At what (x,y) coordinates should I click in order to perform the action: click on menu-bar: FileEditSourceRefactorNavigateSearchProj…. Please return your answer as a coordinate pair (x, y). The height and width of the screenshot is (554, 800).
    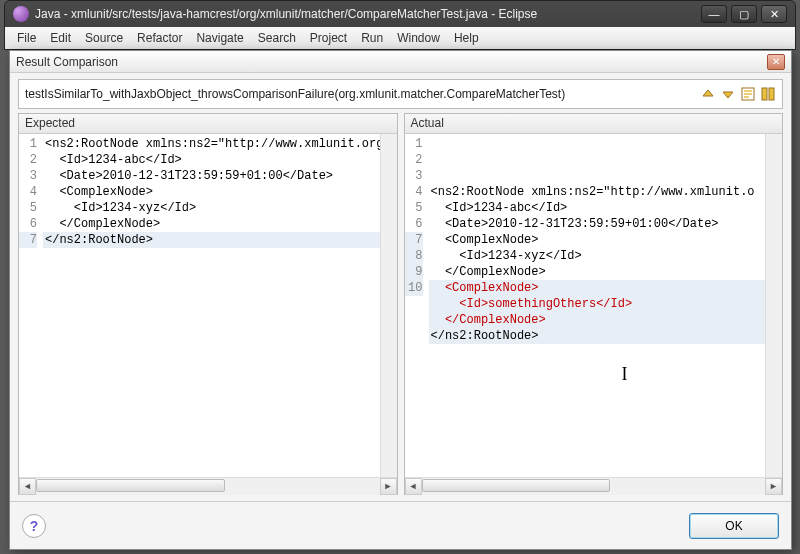
    Looking at the image, I should click on (400, 38).